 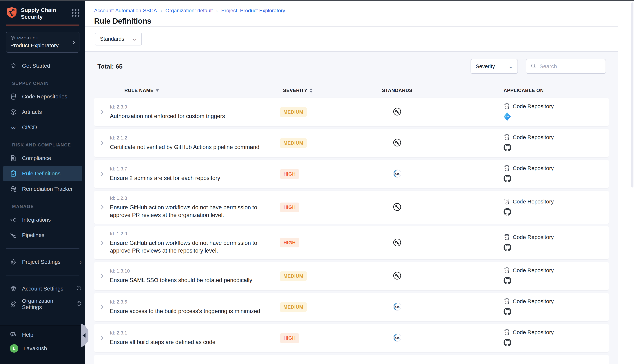 What do you see at coordinates (397, 90) in the screenshot?
I see `column-standards: STANDARDS` at bounding box center [397, 90].